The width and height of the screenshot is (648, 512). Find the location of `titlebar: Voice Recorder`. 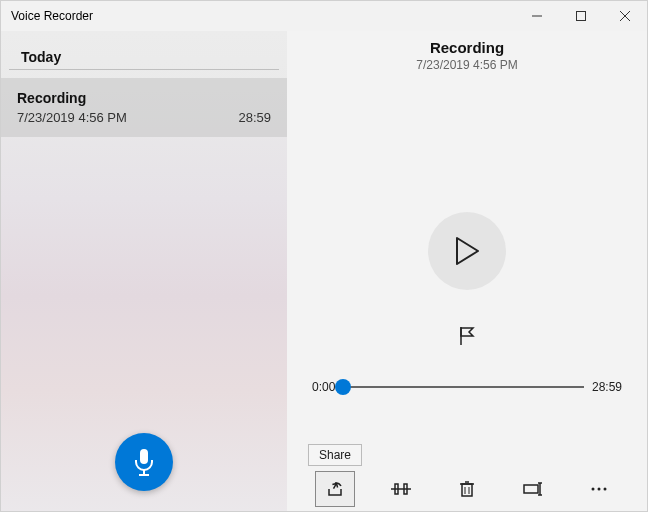

titlebar: Voice Recorder is located at coordinates (324, 16).